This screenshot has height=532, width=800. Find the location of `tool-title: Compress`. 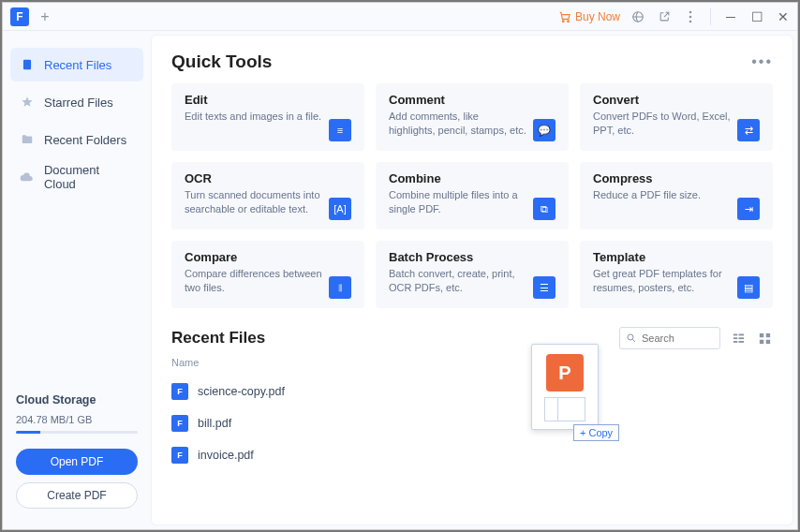

tool-title: Compress is located at coordinates (662, 178).